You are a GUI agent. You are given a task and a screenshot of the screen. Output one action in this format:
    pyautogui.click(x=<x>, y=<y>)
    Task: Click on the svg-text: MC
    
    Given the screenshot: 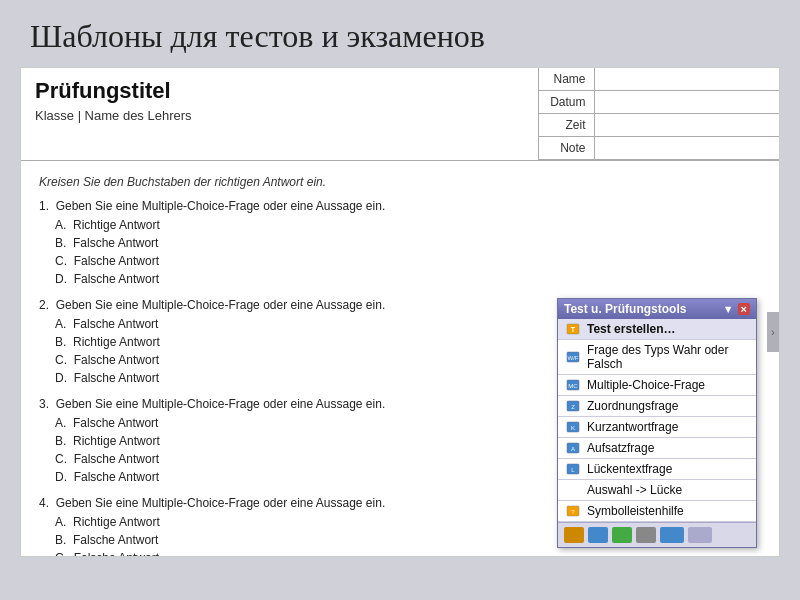 What is the action you would take?
    pyautogui.click(x=573, y=386)
    